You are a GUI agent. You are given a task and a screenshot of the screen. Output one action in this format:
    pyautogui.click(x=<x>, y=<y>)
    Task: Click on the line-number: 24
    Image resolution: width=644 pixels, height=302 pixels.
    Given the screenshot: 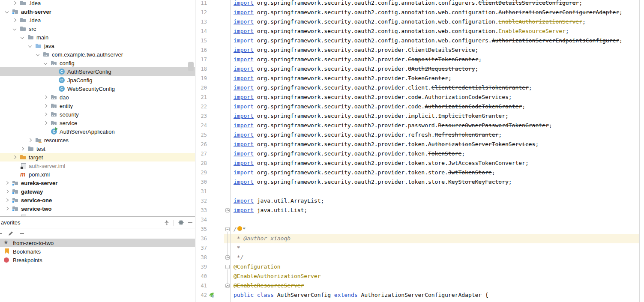 What is the action you would take?
    pyautogui.click(x=201, y=126)
    